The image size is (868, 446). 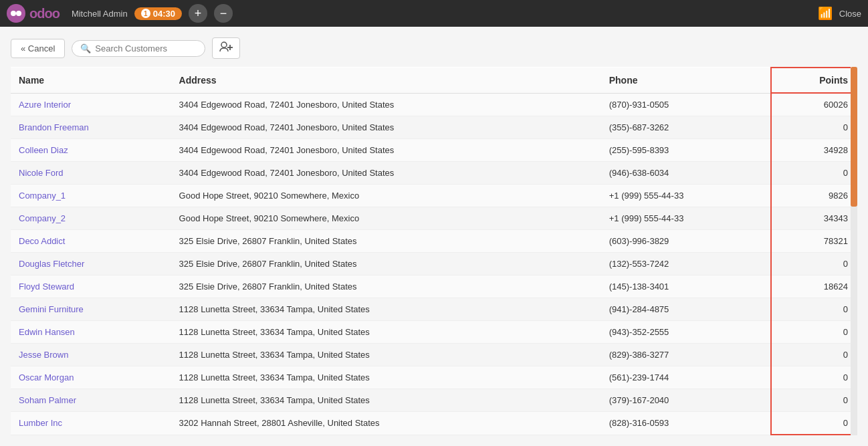 What do you see at coordinates (100, 13) in the screenshot?
I see `admin-name: Mitchell Admin` at bounding box center [100, 13].